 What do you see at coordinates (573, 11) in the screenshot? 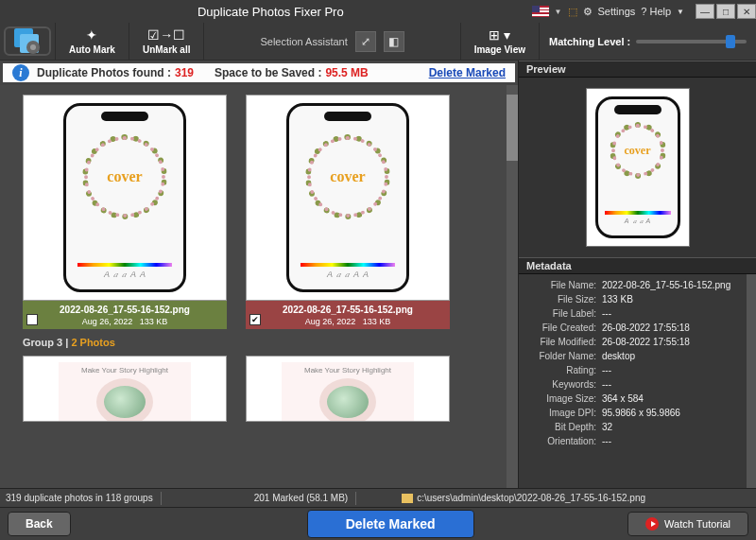
I see `notification-icon: ⬚` at bounding box center [573, 11].